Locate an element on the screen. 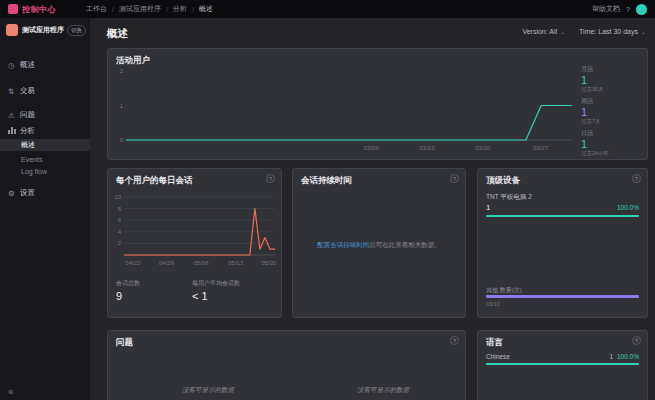  breadcrumb-section: 分析 is located at coordinates (180, 9).